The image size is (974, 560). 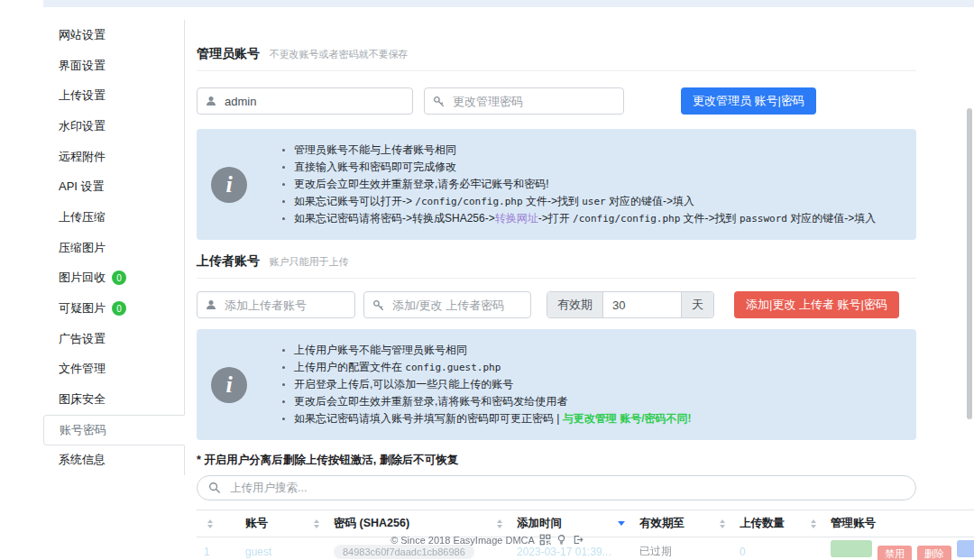 I want to click on sidebar-item-9: 图片回收0, so click(x=114, y=279).